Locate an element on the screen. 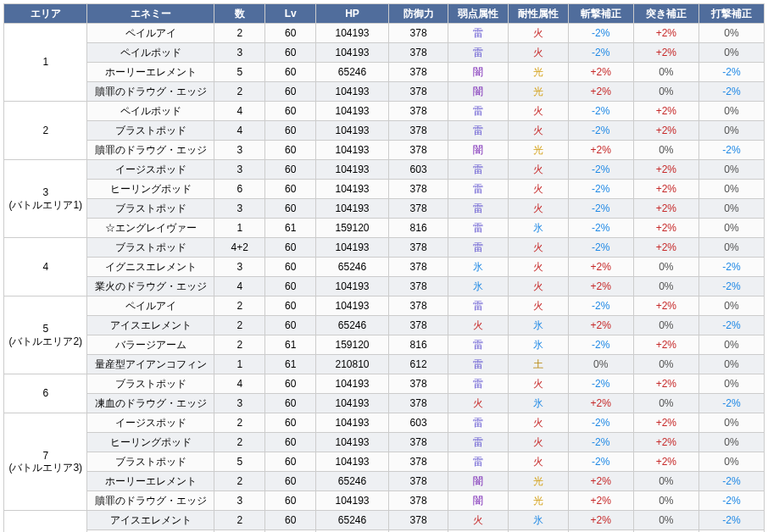 The image size is (768, 532). enemy-cell: イージスポッド is located at coordinates (151, 169).